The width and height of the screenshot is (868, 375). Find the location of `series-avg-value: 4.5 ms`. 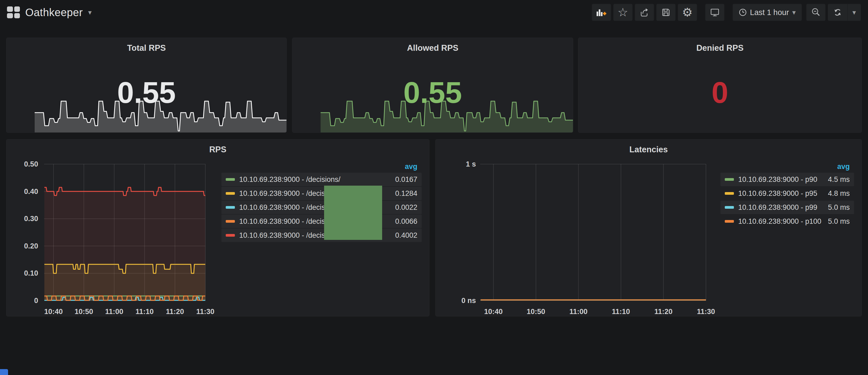

series-avg-value: 4.5 ms is located at coordinates (839, 180).